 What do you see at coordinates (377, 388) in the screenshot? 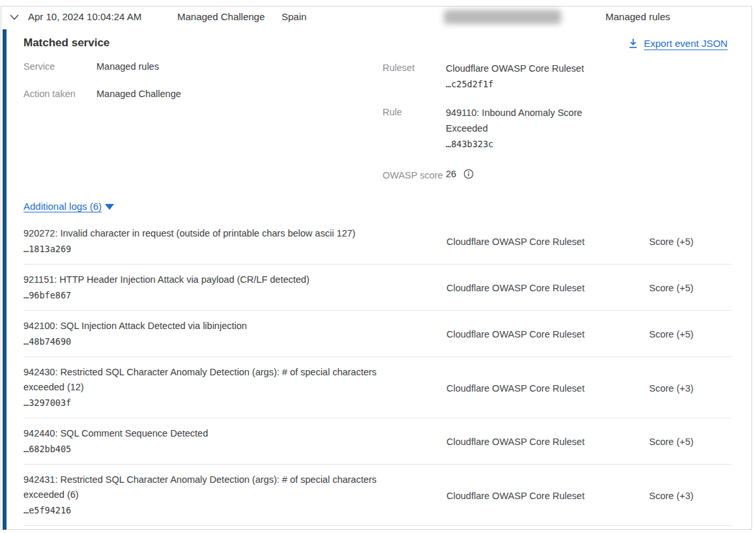
I see `log-row: 942430: Restricted SQL Character Anomaly…` at bounding box center [377, 388].